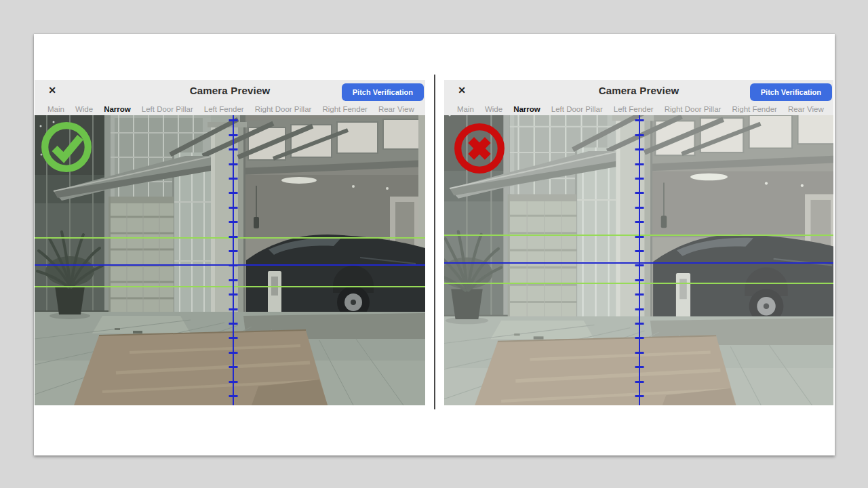  What do you see at coordinates (435, 242) in the screenshot?
I see `panel-divider-line` at bounding box center [435, 242].